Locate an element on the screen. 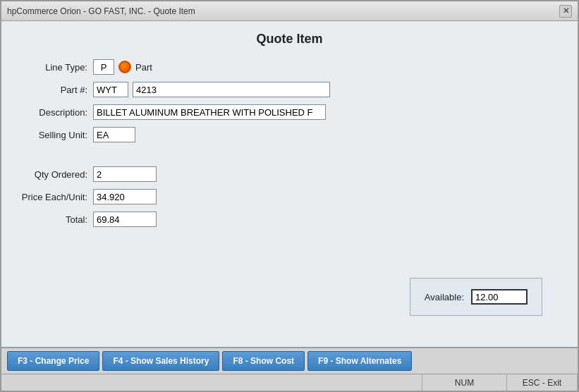 This screenshot has height=392, width=579. price-input is located at coordinates (125, 197).